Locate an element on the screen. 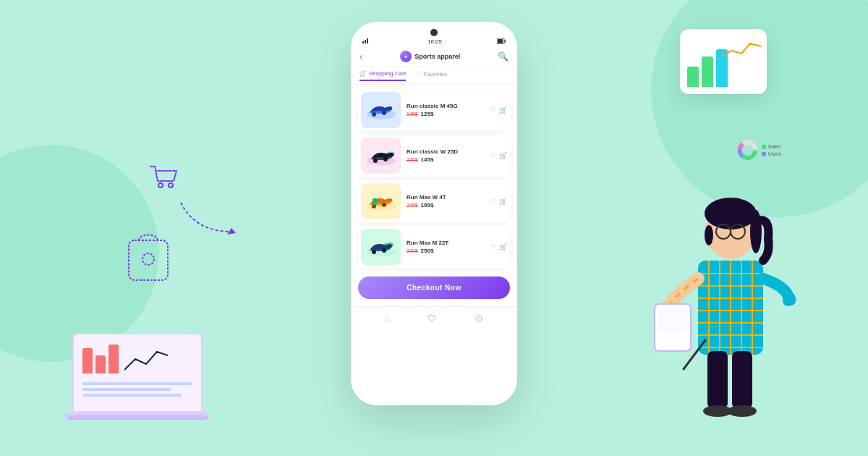 This screenshot has height=456, width=868. product-new-price-4: 250$ is located at coordinates (427, 250).